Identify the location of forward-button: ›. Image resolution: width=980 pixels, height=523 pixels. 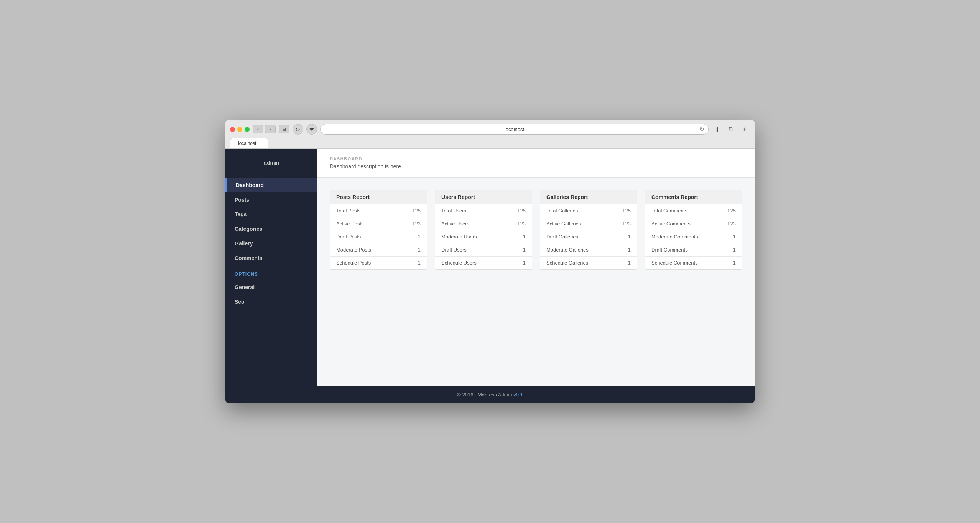
(270, 129).